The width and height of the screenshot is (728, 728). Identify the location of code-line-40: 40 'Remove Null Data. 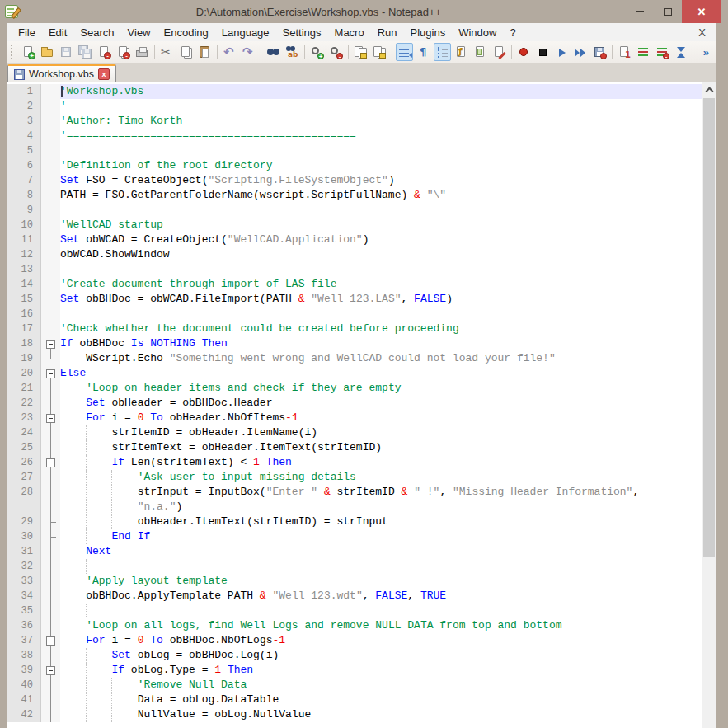
(355, 685).